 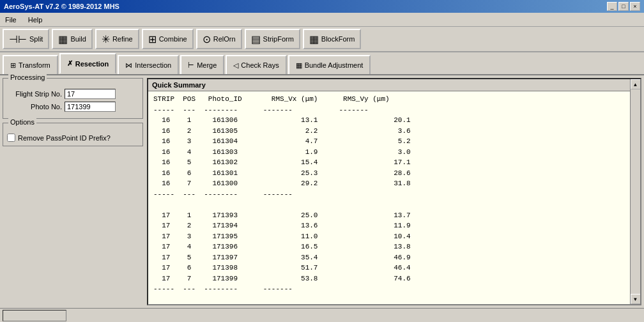 What do you see at coordinates (636, 84) in the screenshot?
I see `scroll-up-arrow: ▲` at bounding box center [636, 84].